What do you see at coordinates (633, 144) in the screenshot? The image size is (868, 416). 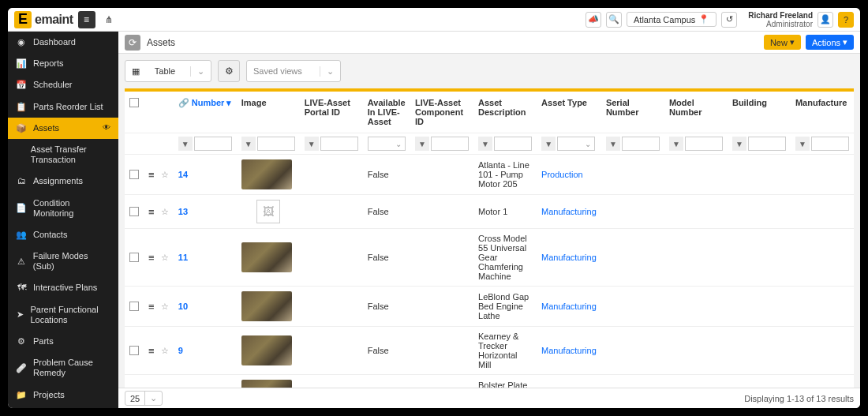 I see `filter-serial: ▼` at bounding box center [633, 144].